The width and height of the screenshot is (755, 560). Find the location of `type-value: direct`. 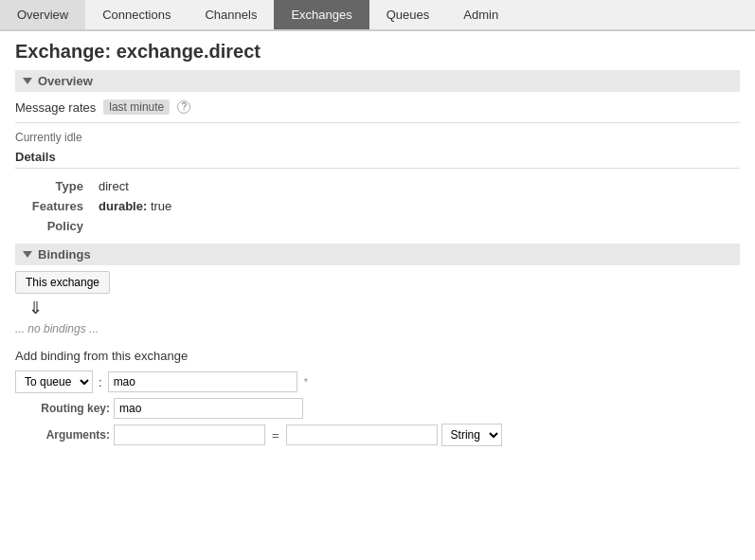

type-value: direct is located at coordinates (135, 186).